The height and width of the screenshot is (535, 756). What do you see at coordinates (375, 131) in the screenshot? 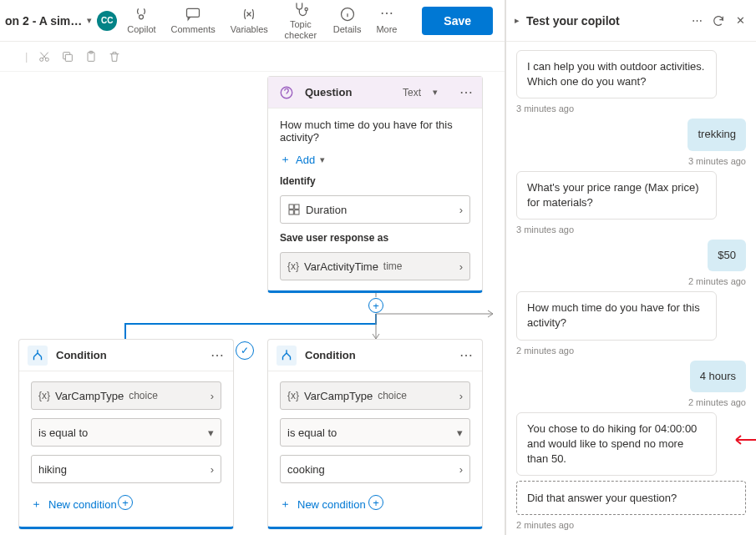
I see `question-prompt: How much time do you have for this activ…` at bounding box center [375, 131].